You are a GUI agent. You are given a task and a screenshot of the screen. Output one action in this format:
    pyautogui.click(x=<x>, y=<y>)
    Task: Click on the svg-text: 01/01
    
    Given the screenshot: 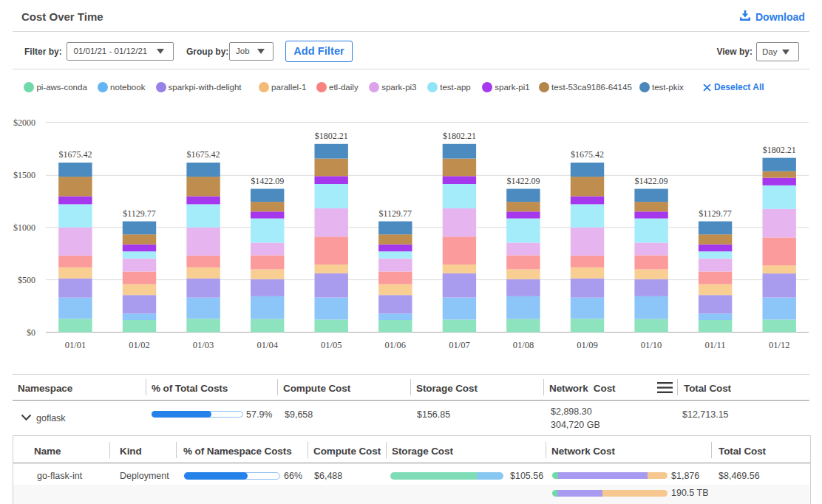 What is the action you would take?
    pyautogui.click(x=75, y=345)
    